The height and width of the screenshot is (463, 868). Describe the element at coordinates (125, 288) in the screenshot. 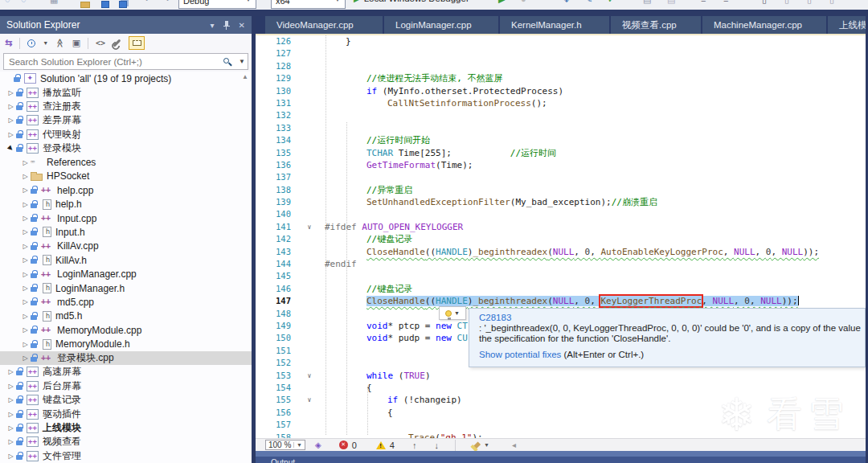

I see `tree-item-LoginManager.h: ▷LoginManager.h` at that location.